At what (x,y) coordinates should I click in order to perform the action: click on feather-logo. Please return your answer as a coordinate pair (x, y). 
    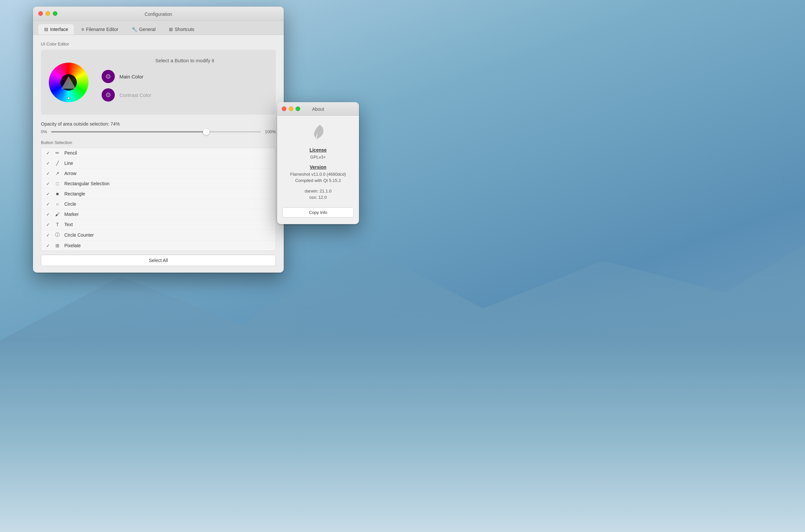
    Looking at the image, I should click on (318, 132).